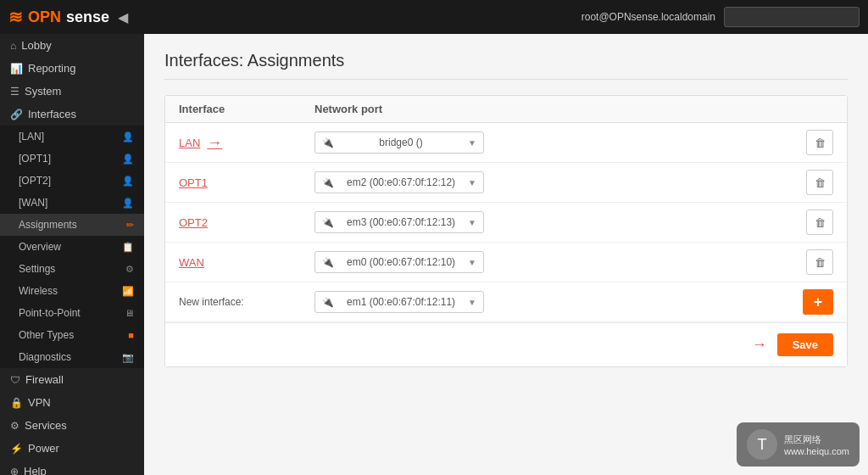 Image resolution: width=868 pixels, height=475 pixels. Describe the element at coordinates (821, 183) in the screenshot. I see `opt1-delete-icon: 🗑` at that location.